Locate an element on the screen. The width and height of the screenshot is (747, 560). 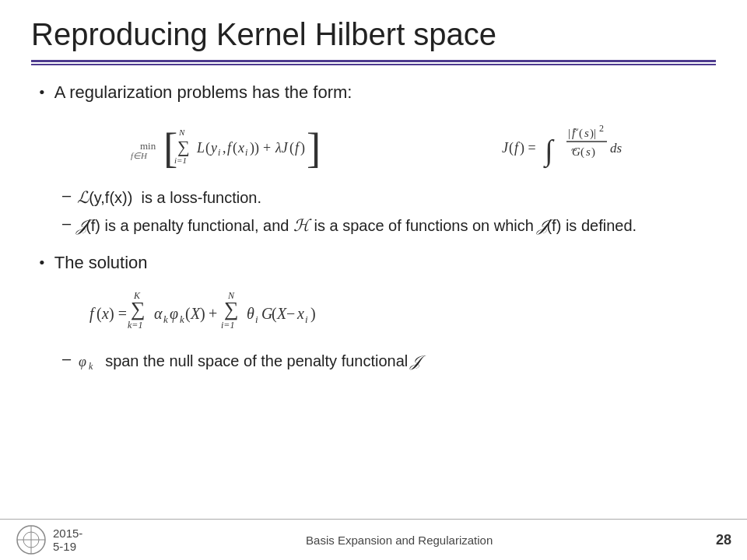
svg-text: θ is located at coordinates (251, 313).